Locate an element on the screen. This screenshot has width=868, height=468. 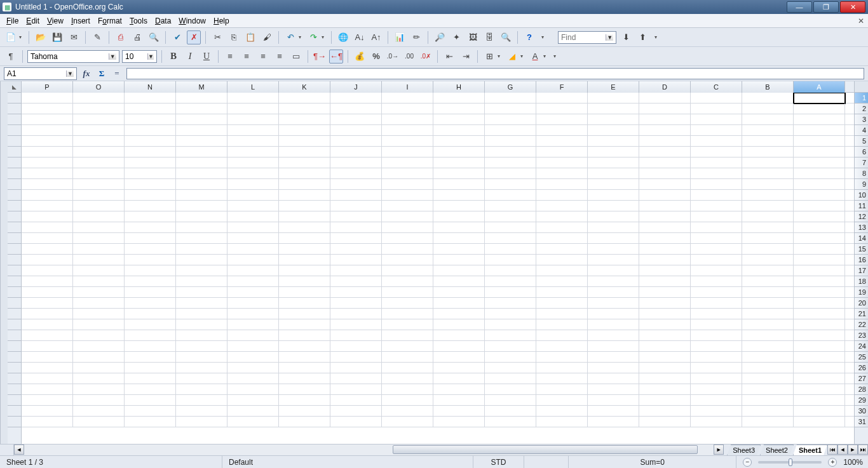
cell-D10 is located at coordinates (665, 196).